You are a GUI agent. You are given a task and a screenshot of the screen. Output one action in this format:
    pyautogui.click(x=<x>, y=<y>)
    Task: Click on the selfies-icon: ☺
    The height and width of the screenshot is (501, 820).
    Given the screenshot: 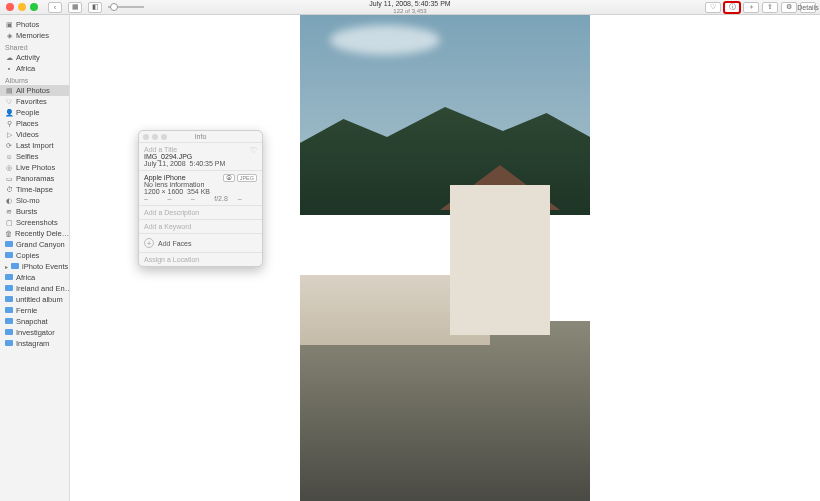 What is the action you would take?
    pyautogui.click(x=9, y=156)
    